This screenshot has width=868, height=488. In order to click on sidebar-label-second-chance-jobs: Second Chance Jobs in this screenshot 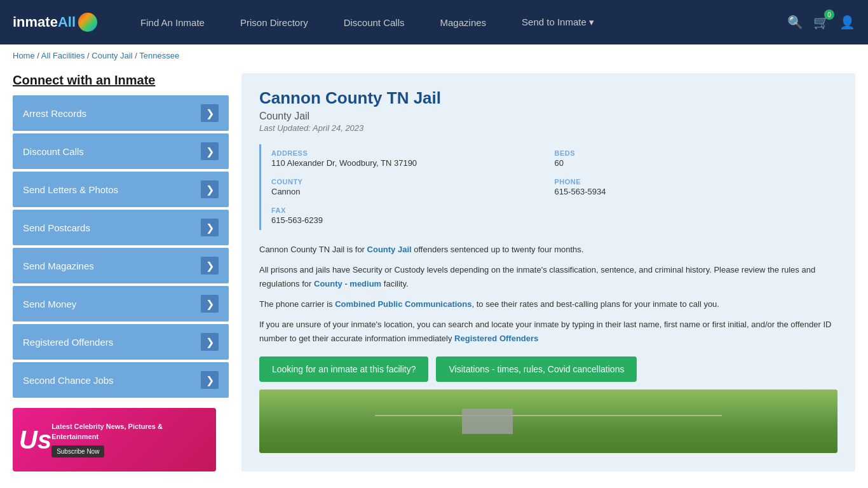, I will do `click(69, 380)`.